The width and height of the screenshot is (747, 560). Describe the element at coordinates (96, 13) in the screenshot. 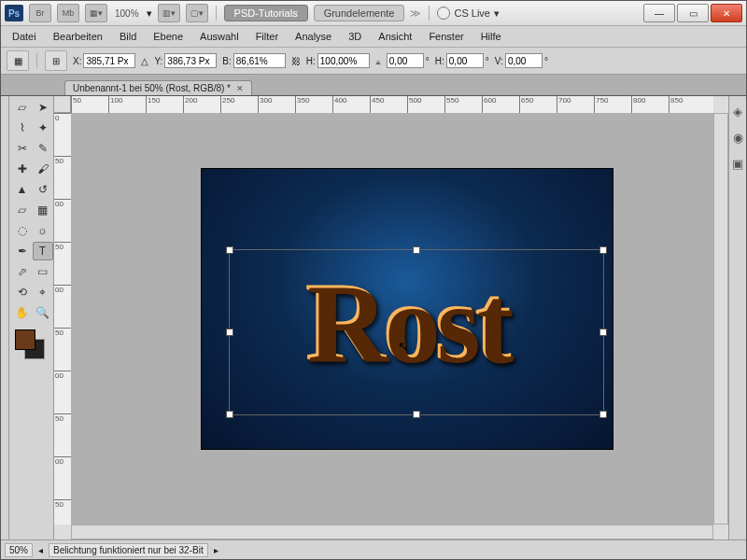

I see `layout-button: ▦▾` at that location.